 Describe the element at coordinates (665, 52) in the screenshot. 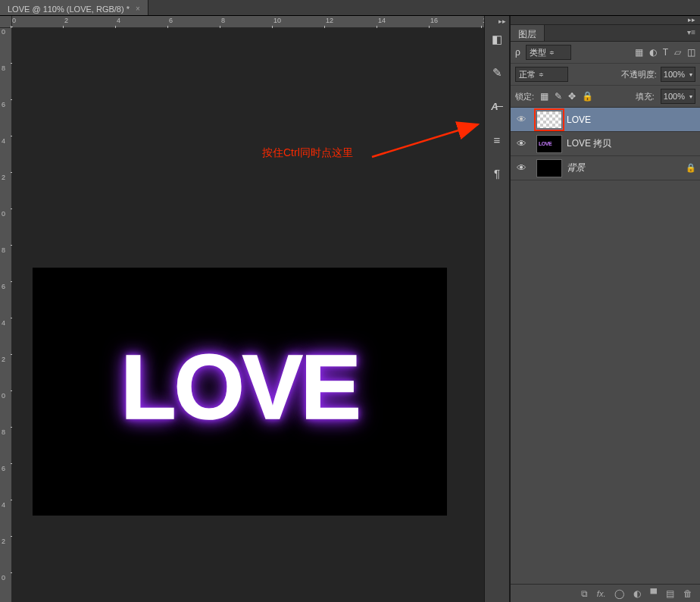

I see `filter-type-icon: T` at that location.